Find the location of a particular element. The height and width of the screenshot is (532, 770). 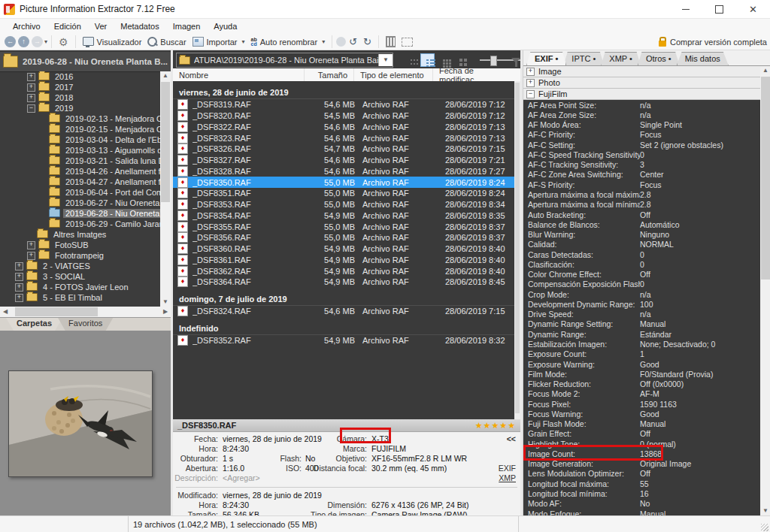

exif-row: Estabilización Imagen:None; Desactivado;… is located at coordinates (642, 344).